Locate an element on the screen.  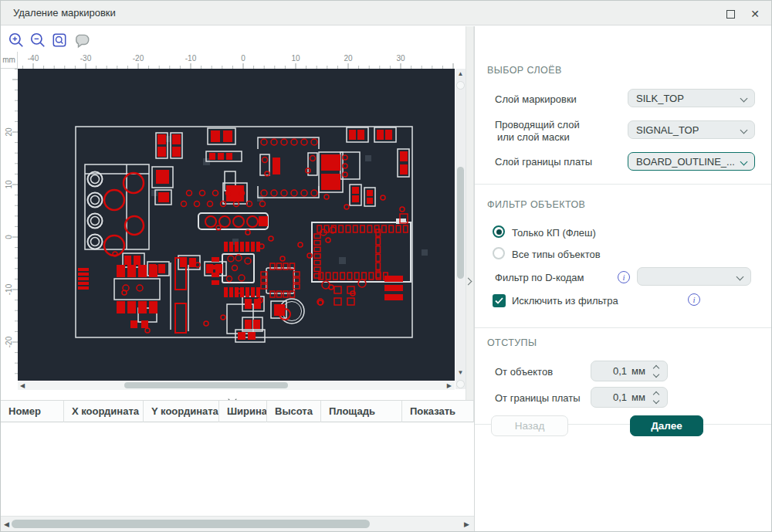
pane-splitter is located at coordinates (469, 213).